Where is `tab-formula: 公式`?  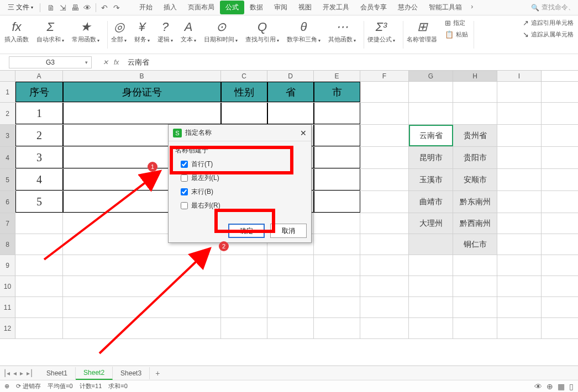 tab-formula: 公式 is located at coordinates (232, 8).